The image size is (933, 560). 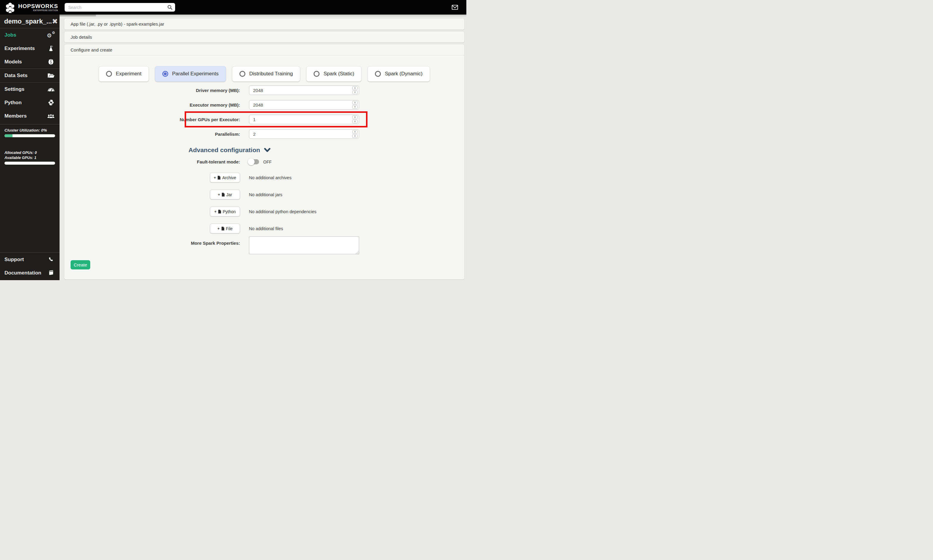 What do you see at coordinates (16, 116) in the screenshot?
I see `sidebar-item-label: Members` at bounding box center [16, 116].